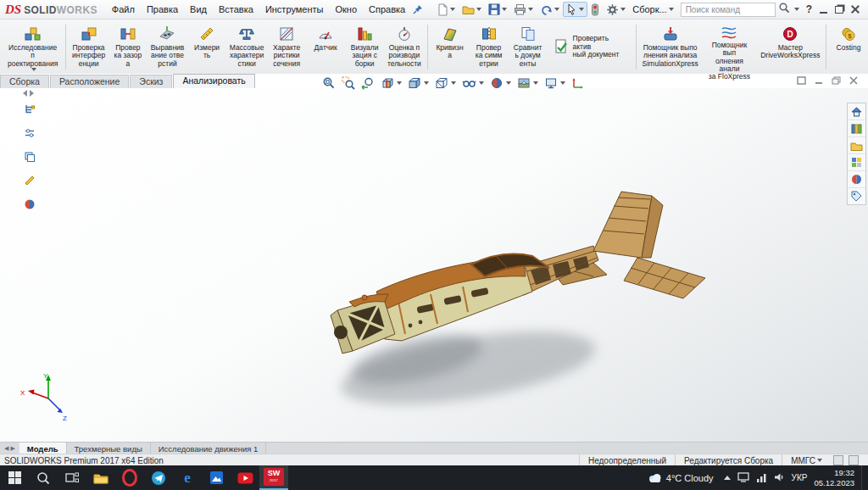  Describe the element at coordinates (780, 478) in the screenshot. I see `volume-tray-icon` at that location.